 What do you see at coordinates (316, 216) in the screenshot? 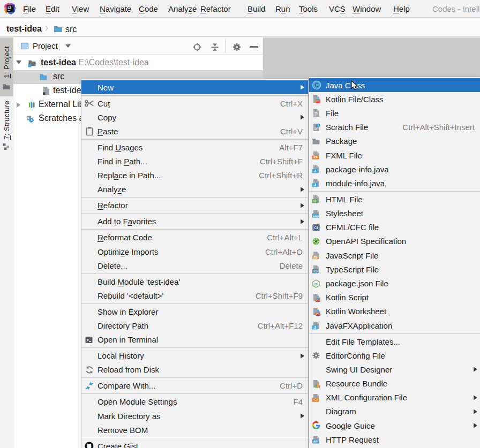
I see `svg-text: CSS` at bounding box center [316, 216].